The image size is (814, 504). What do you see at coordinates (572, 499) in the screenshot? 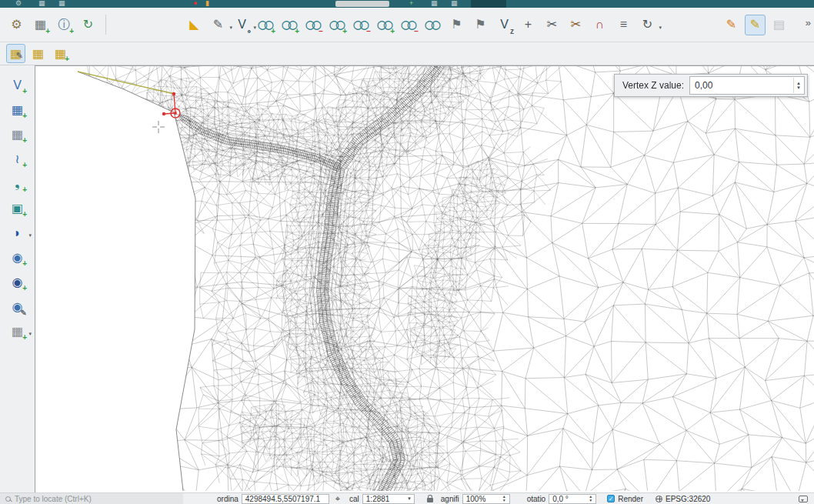
I see `rotation-combo: 0,0 ° ▲▼` at bounding box center [572, 499].